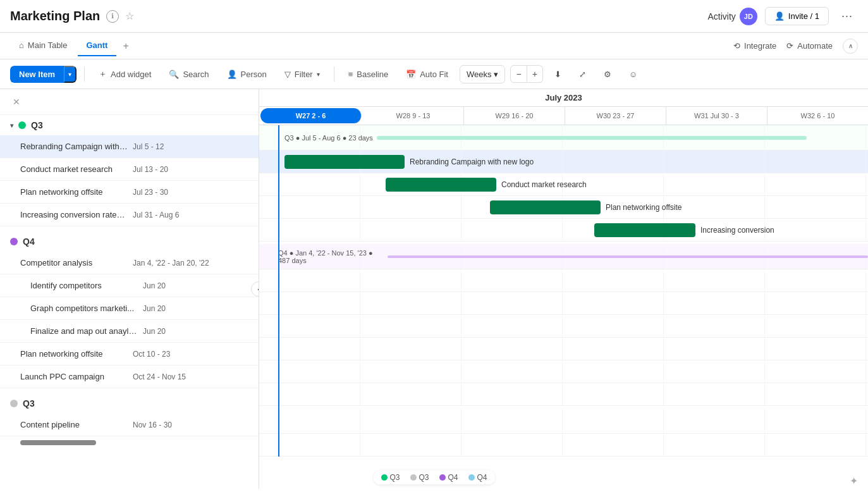 The height and width of the screenshot is (492, 868). I want to click on header-left: Marketing Plan ℹ ☆, so click(72, 16).